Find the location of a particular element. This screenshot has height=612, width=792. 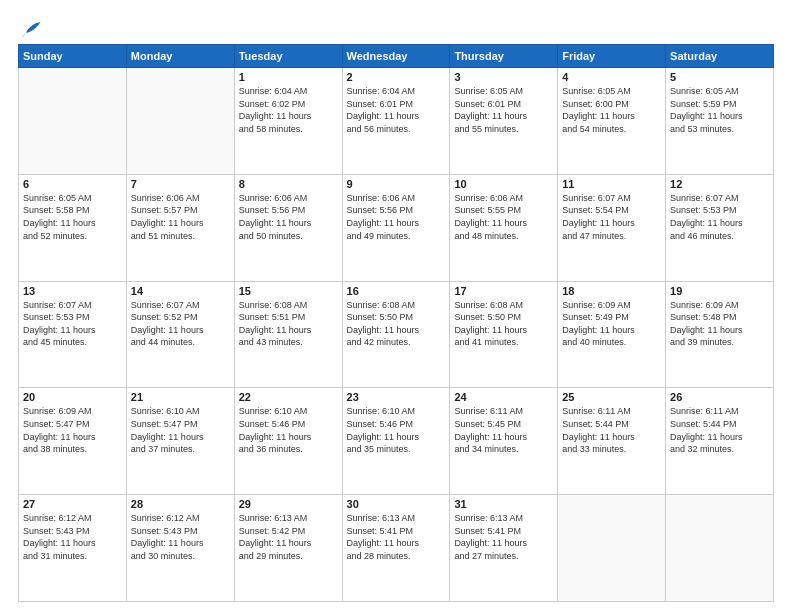

calendar-cell: 9Sunrise: 6:06 AM Sunset: 5:56 PM Daylig… is located at coordinates (396, 228).